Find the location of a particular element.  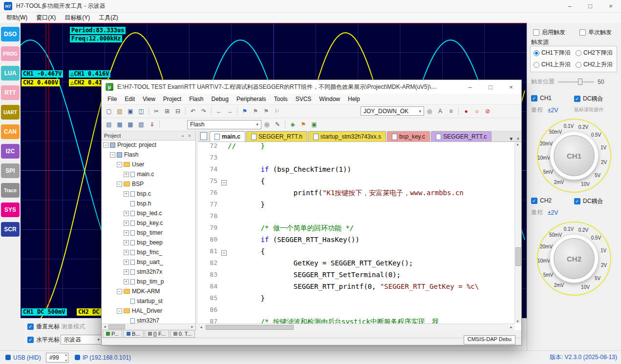

app-menu-z: 工具(Z) is located at coordinates (108, 18).